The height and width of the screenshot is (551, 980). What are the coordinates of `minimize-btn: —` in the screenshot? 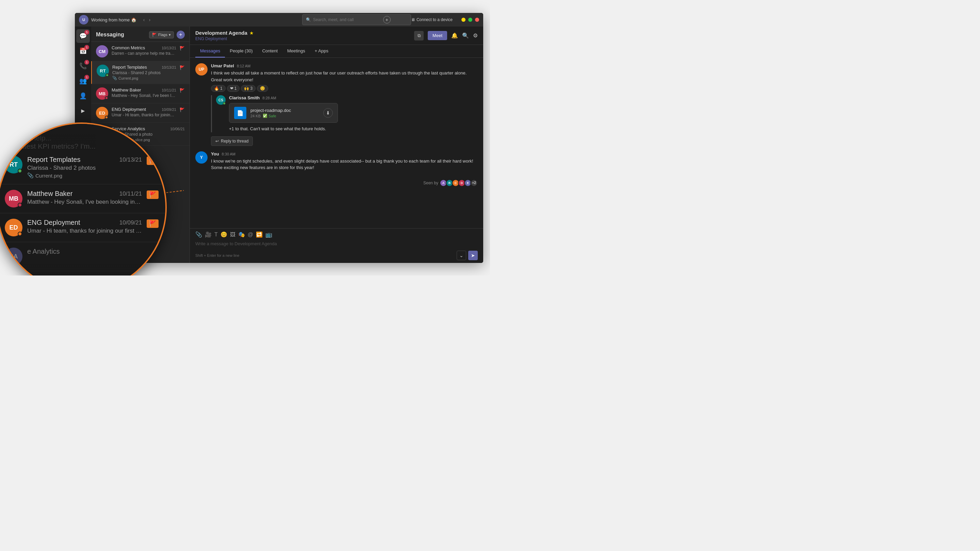 It's located at (463, 20).